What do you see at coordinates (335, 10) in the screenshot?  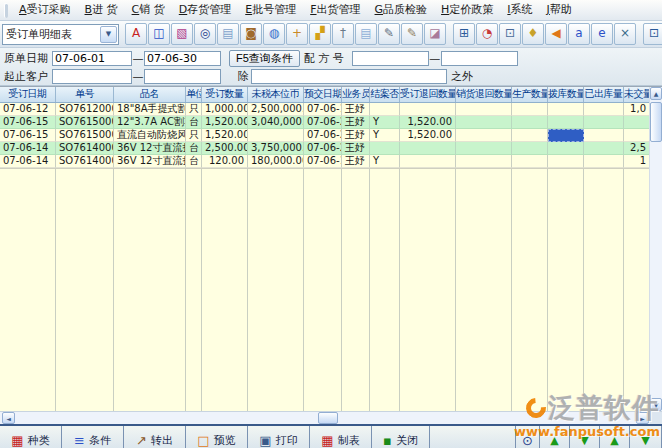 I see `menu-item-f: F出货管理` at bounding box center [335, 10].